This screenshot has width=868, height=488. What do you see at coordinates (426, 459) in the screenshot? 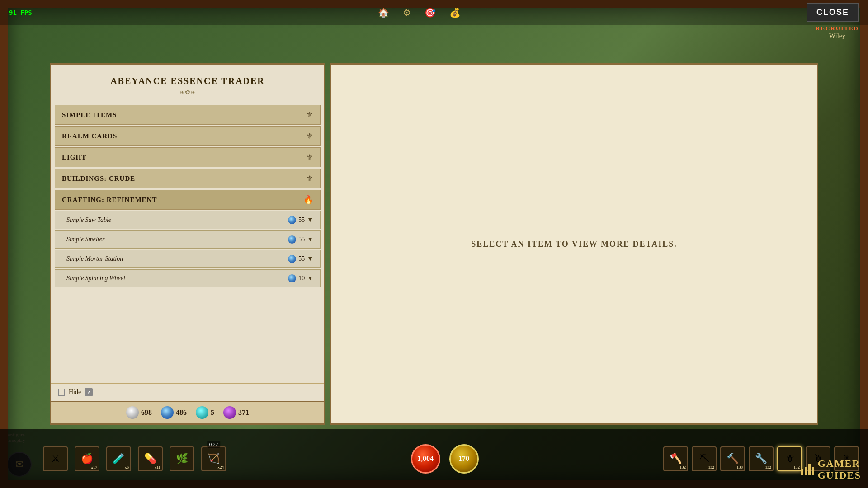
I see `health-orb: 1,004` at bounding box center [426, 459].